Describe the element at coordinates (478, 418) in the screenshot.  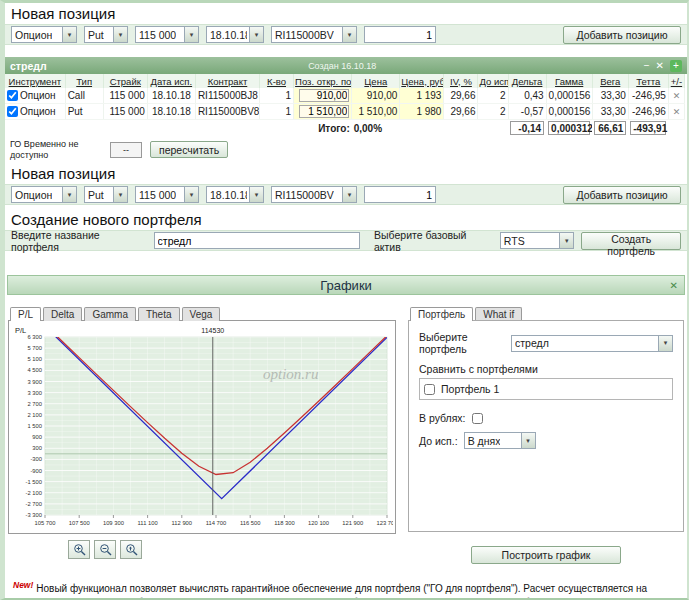
I see `rubles-checkbox` at that location.